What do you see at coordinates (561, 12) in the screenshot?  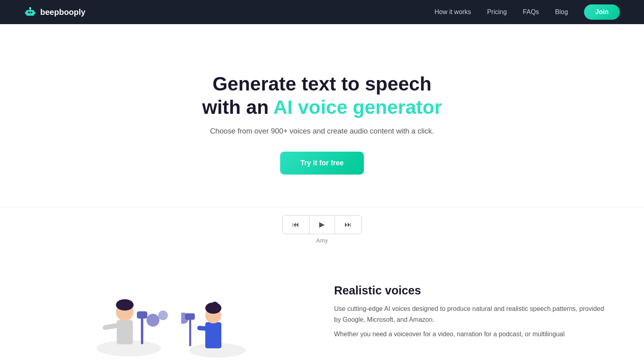 I see `nav-blog: Blog` at bounding box center [561, 12].